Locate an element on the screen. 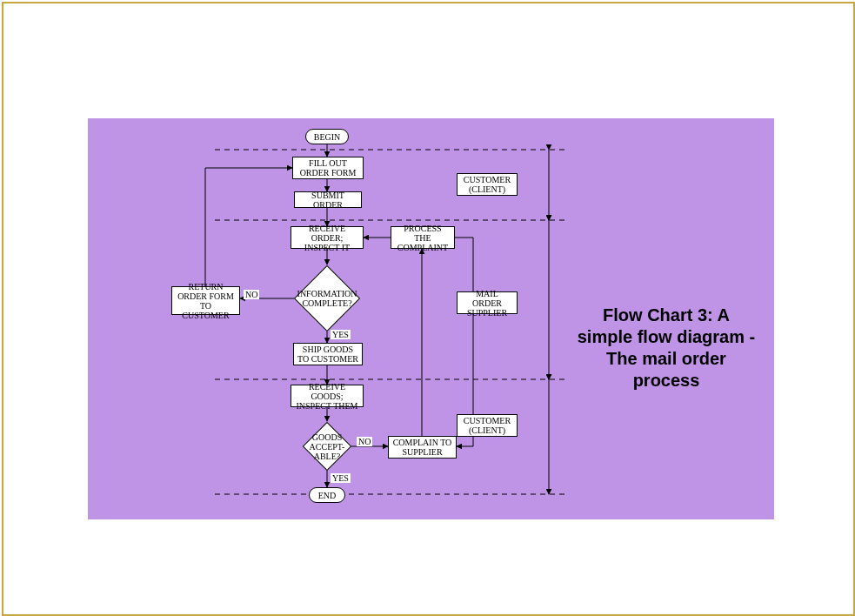 The image size is (855, 616). node-begin: BEGIN is located at coordinates (327, 137).